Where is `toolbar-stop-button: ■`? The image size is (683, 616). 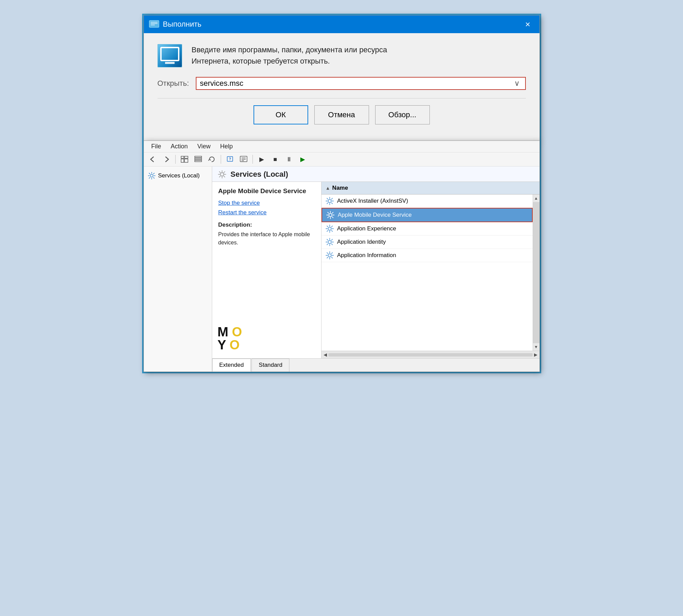
toolbar-stop-button: ■ is located at coordinates (275, 159).